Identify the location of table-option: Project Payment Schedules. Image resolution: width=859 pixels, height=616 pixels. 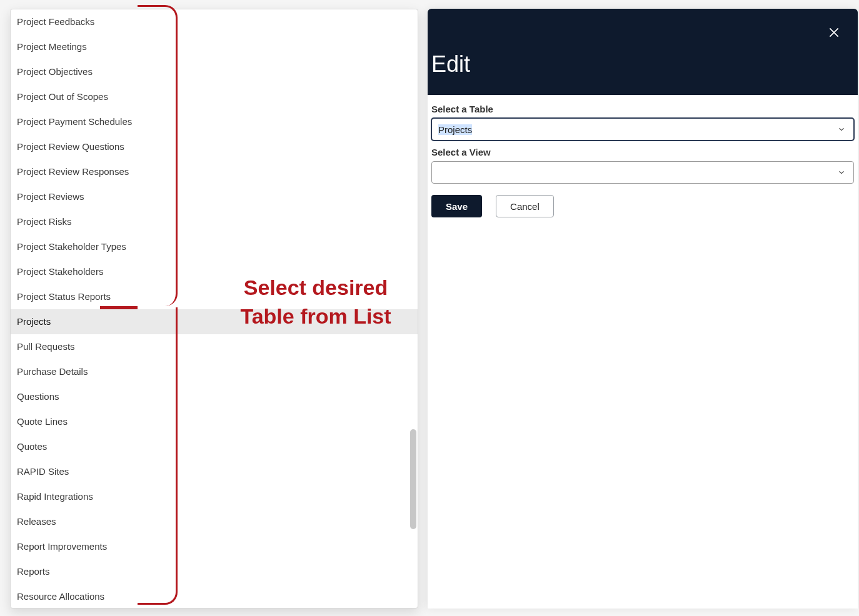
(214, 122).